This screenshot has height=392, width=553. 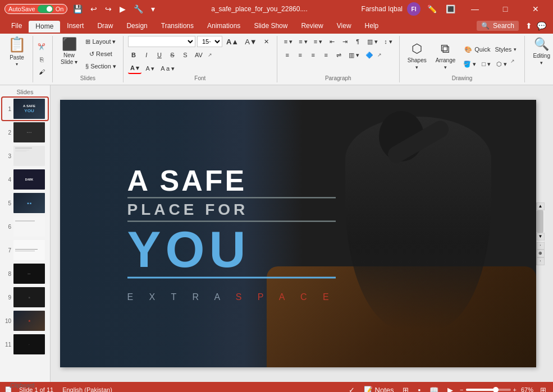 I want to click on paste-arrow: ▾, so click(x=17, y=64).